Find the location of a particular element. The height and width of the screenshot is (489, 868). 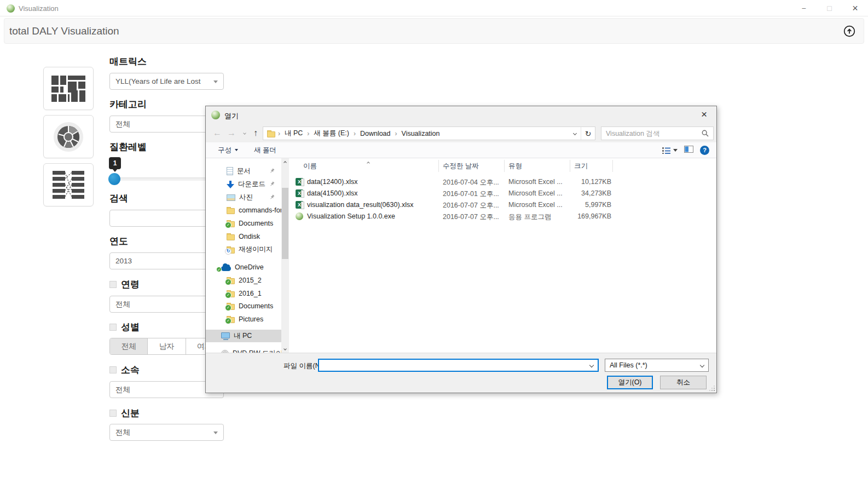

document-icon is located at coordinates (230, 171).